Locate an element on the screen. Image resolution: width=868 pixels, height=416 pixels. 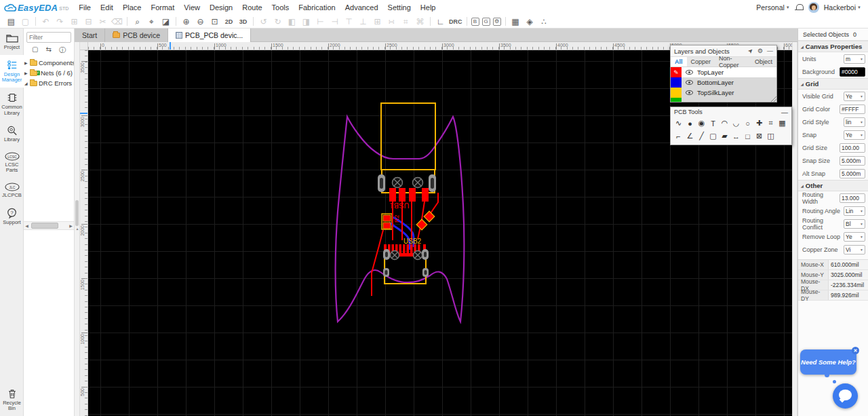
cut-copper-tool: ⊠ is located at coordinates (760, 136).